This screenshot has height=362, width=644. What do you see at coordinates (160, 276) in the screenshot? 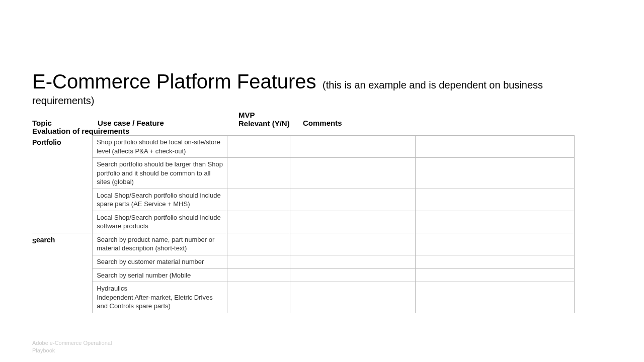
I see `feature-cell: Search by serial number (Mobile` at bounding box center [160, 276].